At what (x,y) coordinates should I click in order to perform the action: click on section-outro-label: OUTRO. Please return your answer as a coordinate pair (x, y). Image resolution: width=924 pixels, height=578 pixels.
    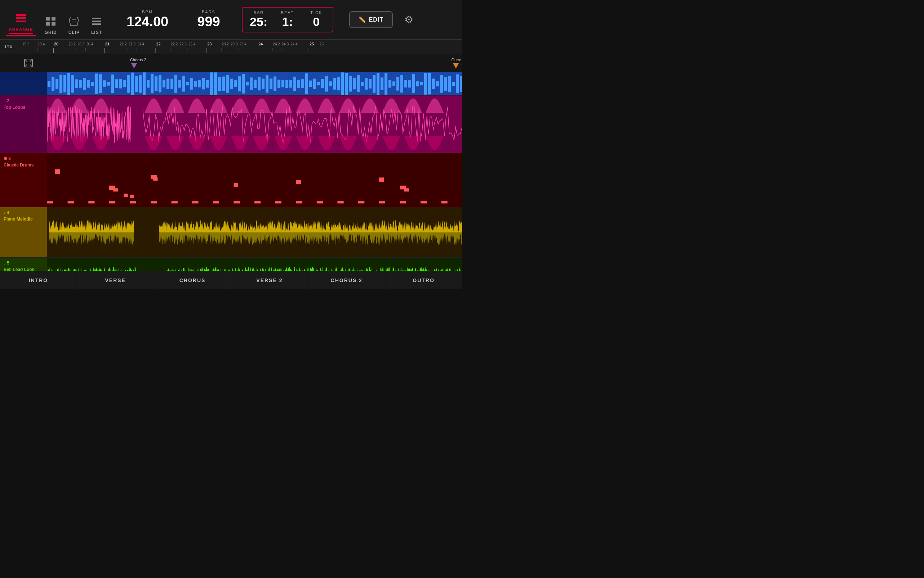
    Looking at the image, I should click on (424, 281).